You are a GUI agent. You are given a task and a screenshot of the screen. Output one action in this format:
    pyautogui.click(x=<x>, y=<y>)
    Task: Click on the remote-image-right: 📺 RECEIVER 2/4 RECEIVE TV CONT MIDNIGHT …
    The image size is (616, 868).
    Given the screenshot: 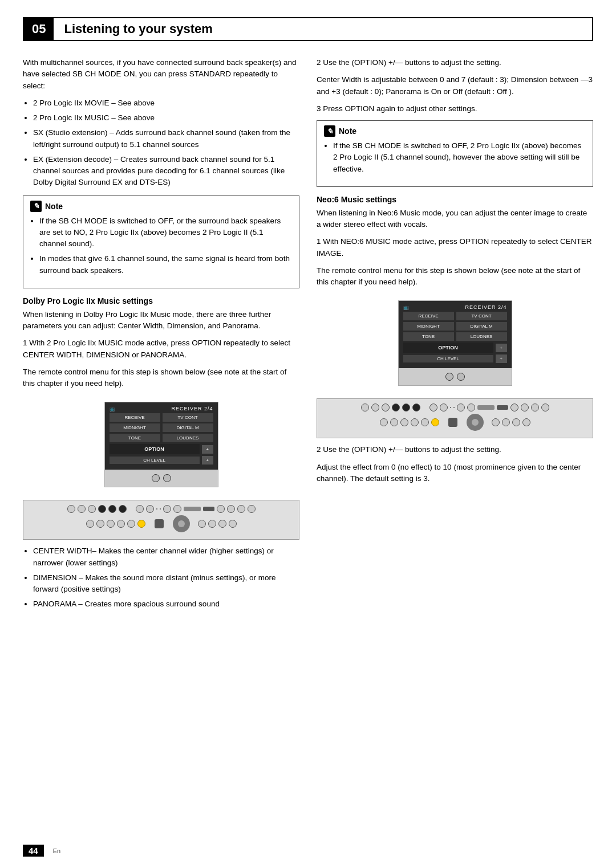 What is the action you would take?
    pyautogui.click(x=455, y=343)
    